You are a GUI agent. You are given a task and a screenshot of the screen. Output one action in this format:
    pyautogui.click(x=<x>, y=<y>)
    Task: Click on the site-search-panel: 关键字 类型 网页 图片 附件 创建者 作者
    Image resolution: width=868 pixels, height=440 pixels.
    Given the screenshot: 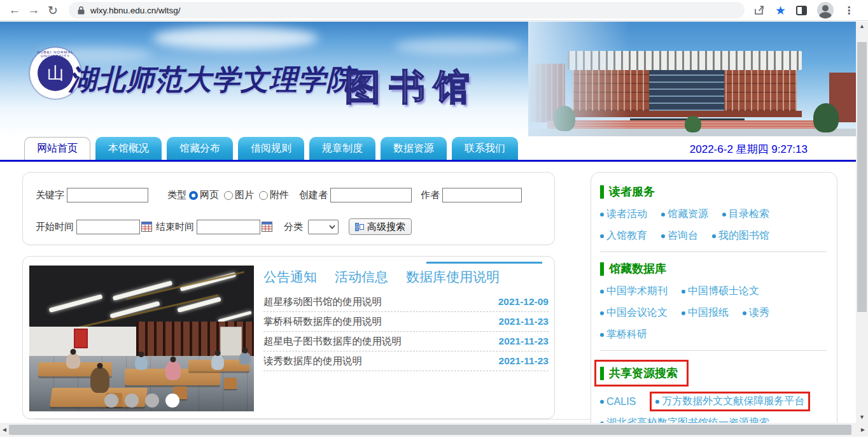 What is the action you would take?
    pyautogui.click(x=289, y=209)
    